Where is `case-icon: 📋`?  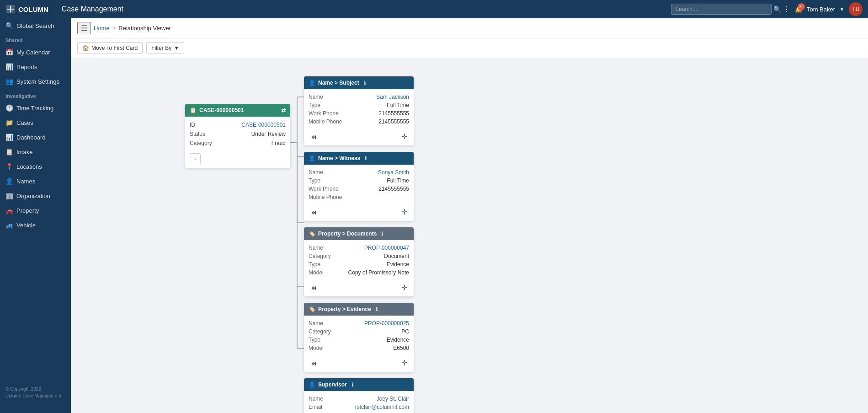
case-icon: 📋 is located at coordinates (193, 110).